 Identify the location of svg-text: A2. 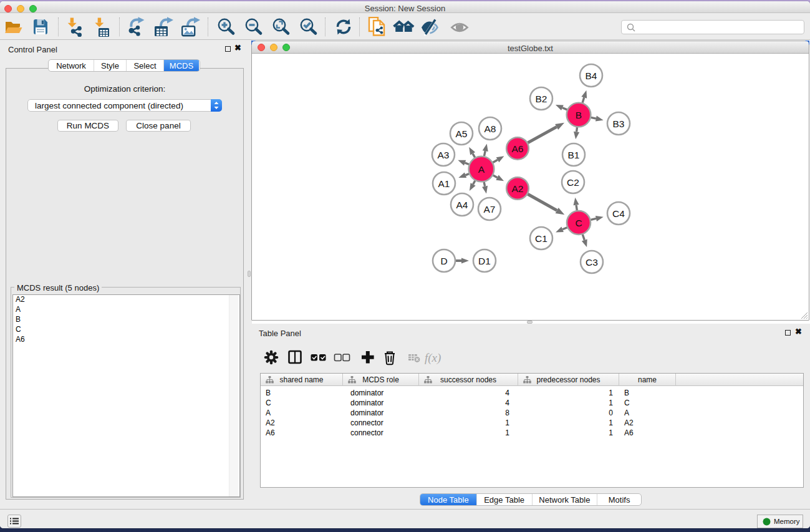
(518, 188).